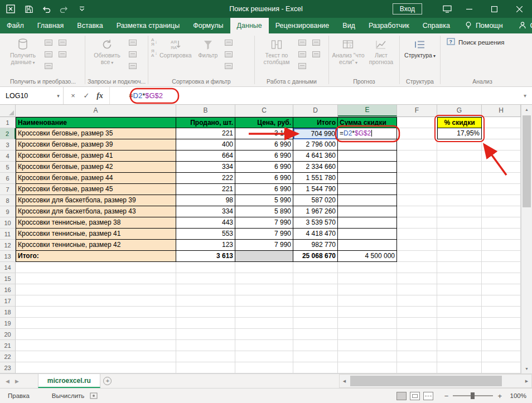  Describe the element at coordinates (473, 396) in the screenshot. I see `zoom-slider` at that location.